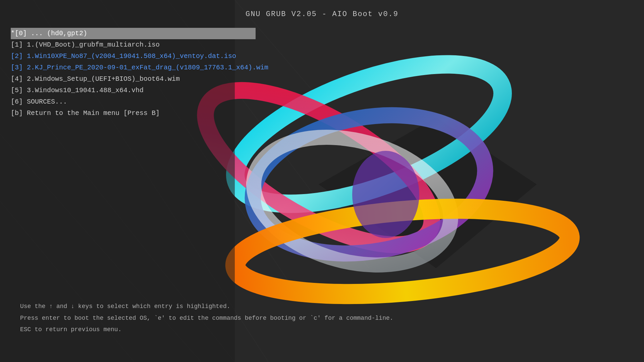 The height and width of the screenshot is (362, 644). Describe the element at coordinates (207, 329) in the screenshot. I see `instruction-line-3: ESC to return previous menu.` at that location.